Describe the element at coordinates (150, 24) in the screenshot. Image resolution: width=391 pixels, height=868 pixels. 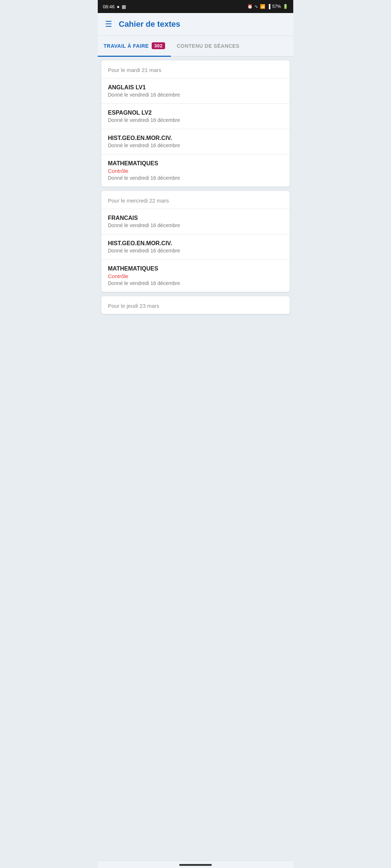
I see `page-title: Cahier de textes` at that location.